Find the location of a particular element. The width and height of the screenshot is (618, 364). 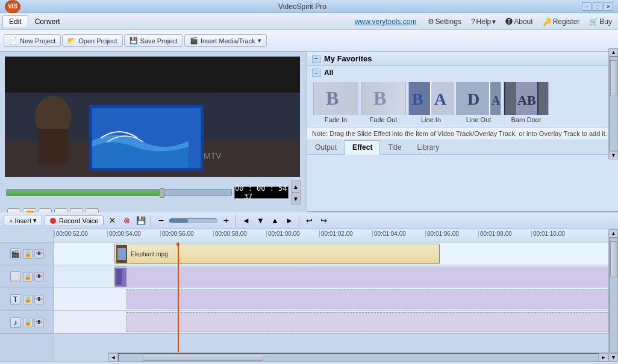

title-track-area is located at coordinates (367, 300).